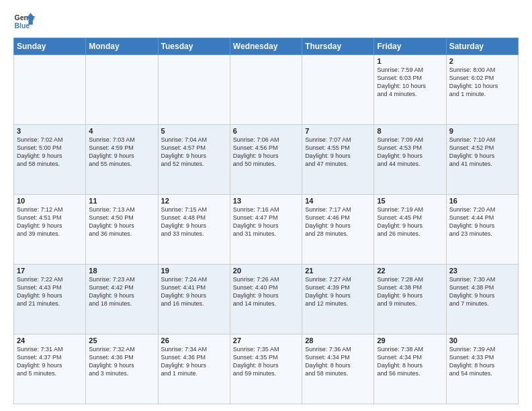  What do you see at coordinates (50, 271) in the screenshot?
I see `day-number: 17` at bounding box center [50, 271].